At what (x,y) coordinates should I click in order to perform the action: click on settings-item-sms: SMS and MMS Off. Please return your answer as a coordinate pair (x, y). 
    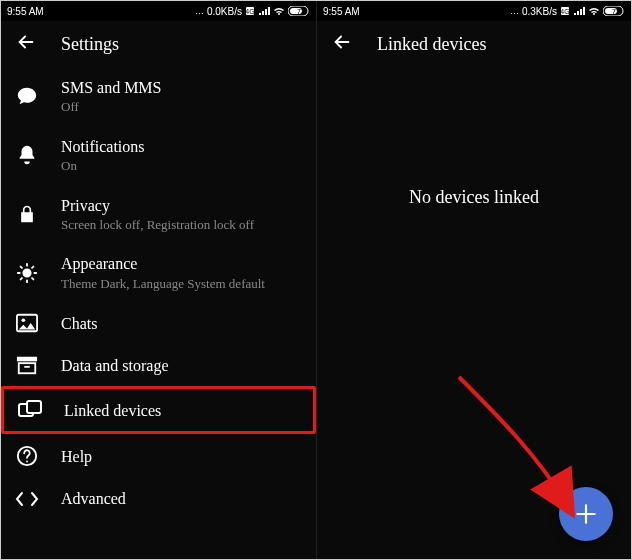
    Looking at the image, I should click on (158, 96).